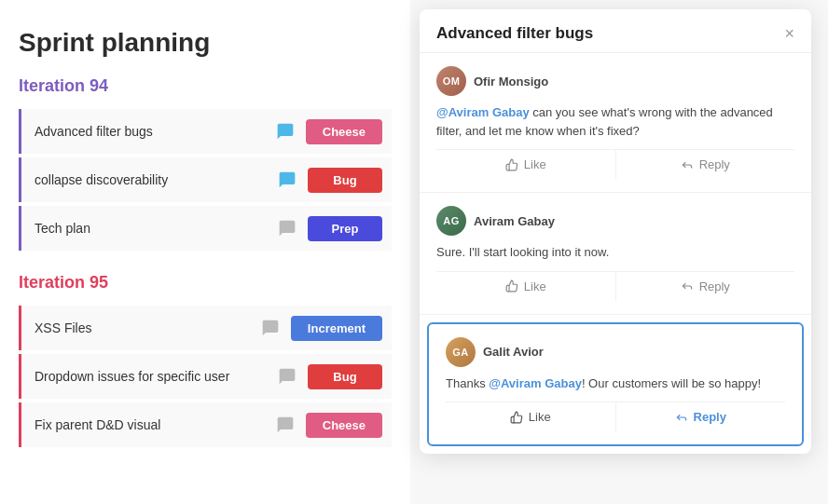 The height and width of the screenshot is (504, 828). I want to click on modal-title: Advanced filter bugs, so click(515, 34).